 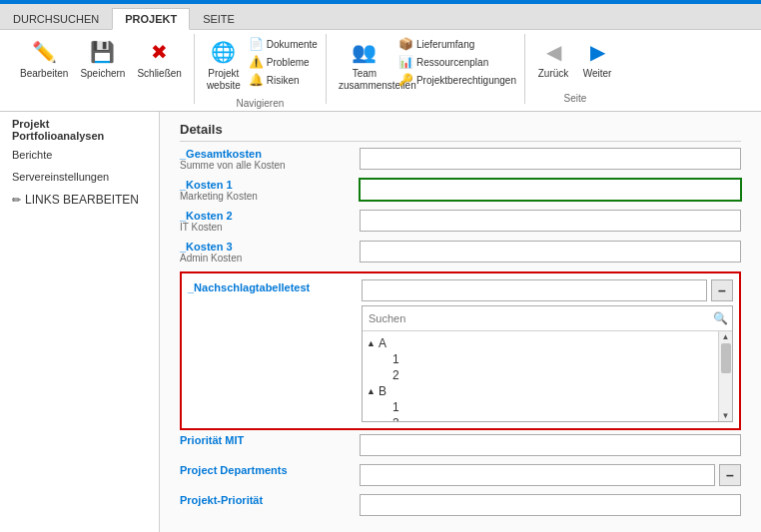 I want to click on sidebar-group-projekt: ProjektPortfolioanalysen, so click(x=80, y=128).